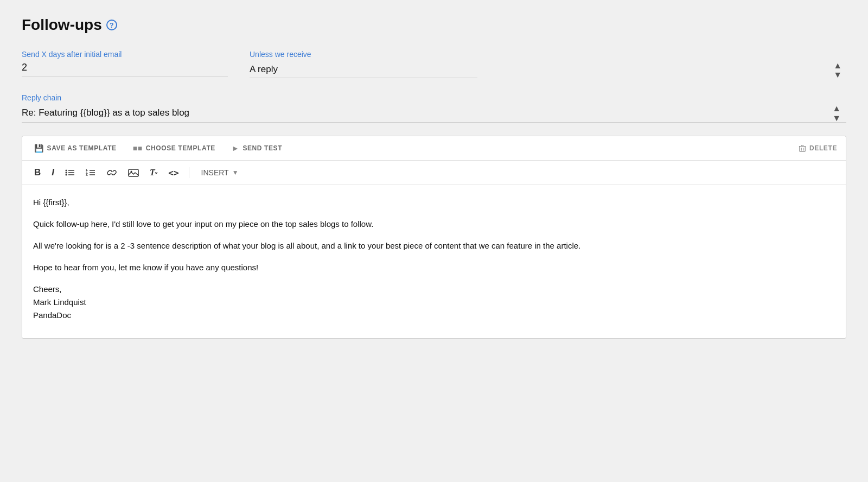 The width and height of the screenshot is (868, 482). What do you see at coordinates (434, 268) in the screenshot?
I see `editor-line-4: Hope to hear from you, let me know if yo…` at bounding box center [434, 268].